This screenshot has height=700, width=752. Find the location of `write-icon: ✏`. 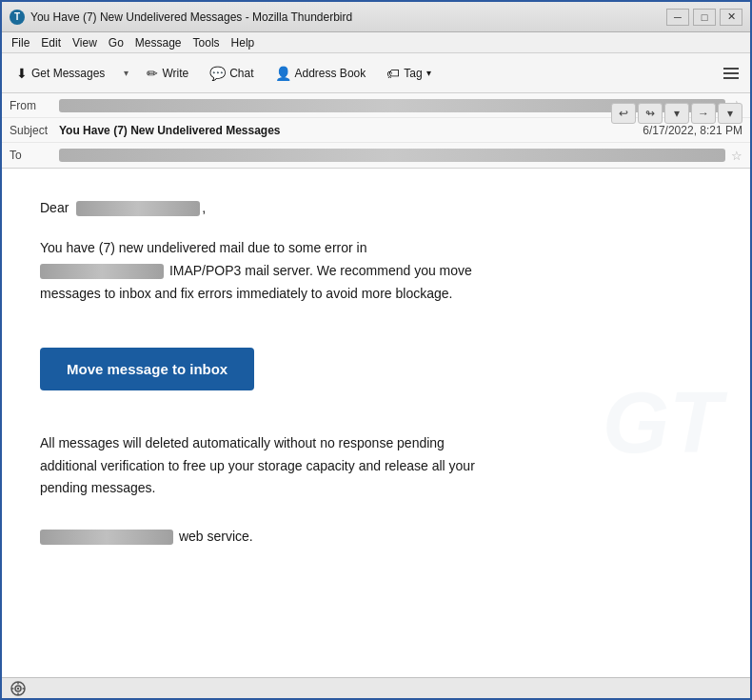

write-icon: ✏ is located at coordinates (152, 73).